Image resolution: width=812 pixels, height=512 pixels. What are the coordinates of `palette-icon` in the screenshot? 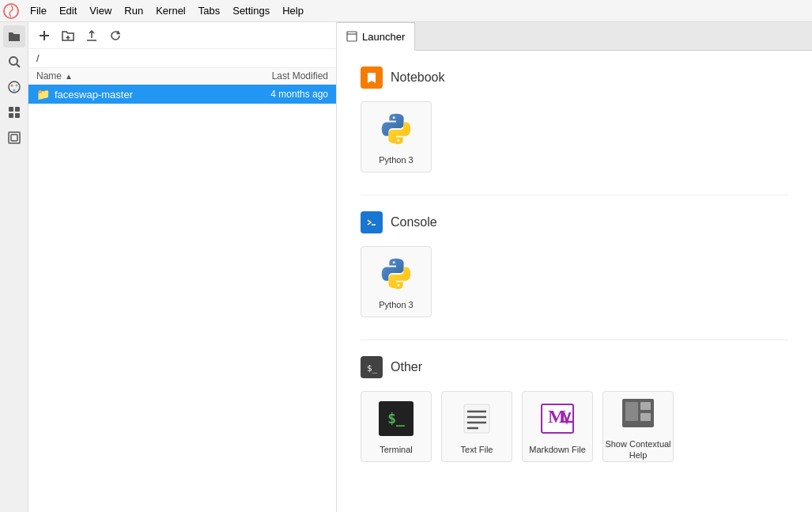 It's located at (14, 87).